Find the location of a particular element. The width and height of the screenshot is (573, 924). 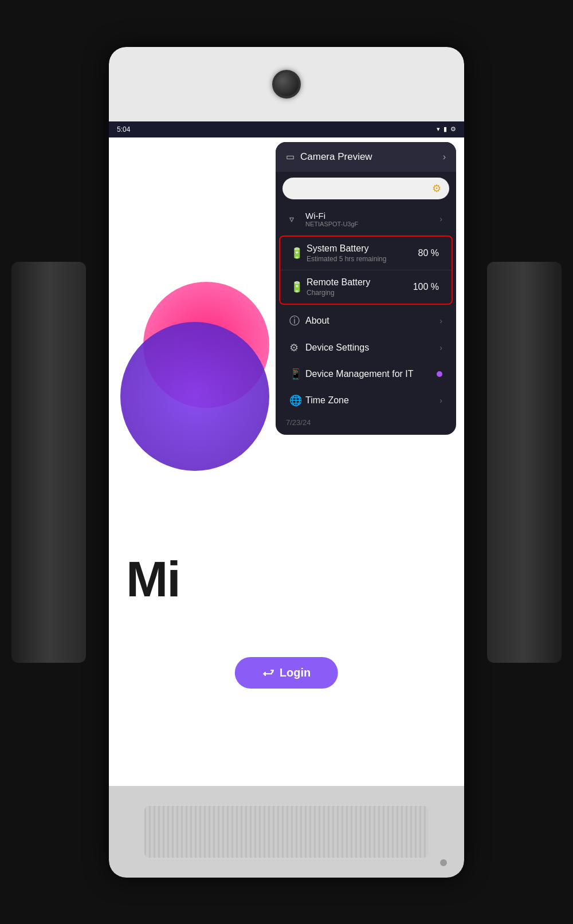

about-chevron: › is located at coordinates (441, 321).